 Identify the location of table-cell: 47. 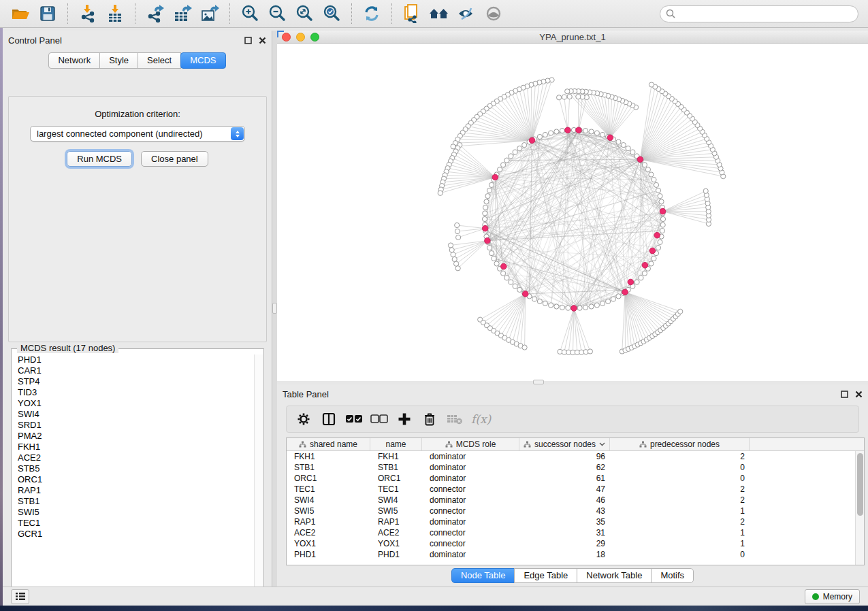
(565, 489).